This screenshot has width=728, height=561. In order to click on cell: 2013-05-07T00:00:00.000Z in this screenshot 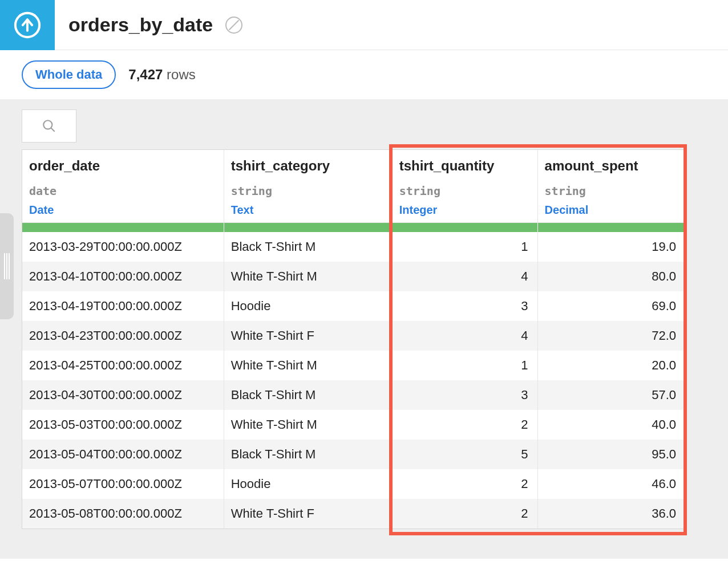, I will do `click(123, 484)`.